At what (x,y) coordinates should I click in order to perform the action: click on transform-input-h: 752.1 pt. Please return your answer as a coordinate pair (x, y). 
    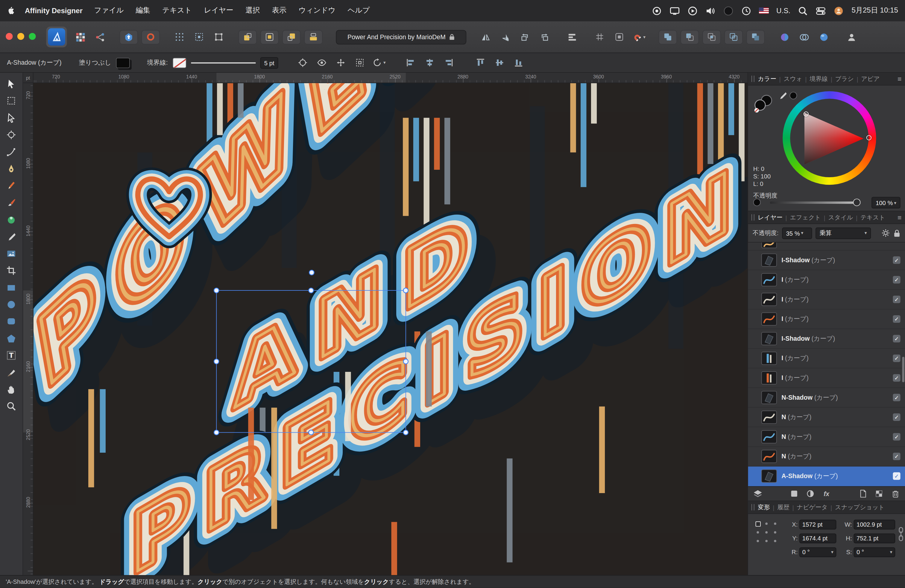
    Looking at the image, I should click on (875, 538).